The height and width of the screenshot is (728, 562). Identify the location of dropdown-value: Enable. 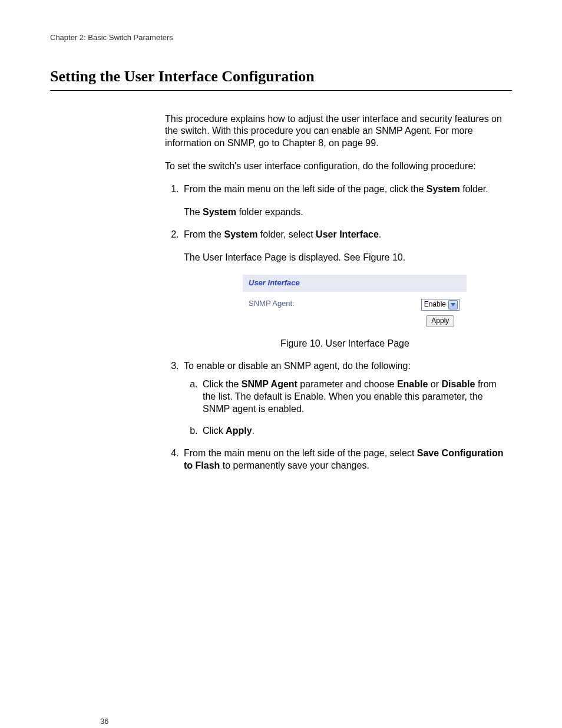
(436, 305).